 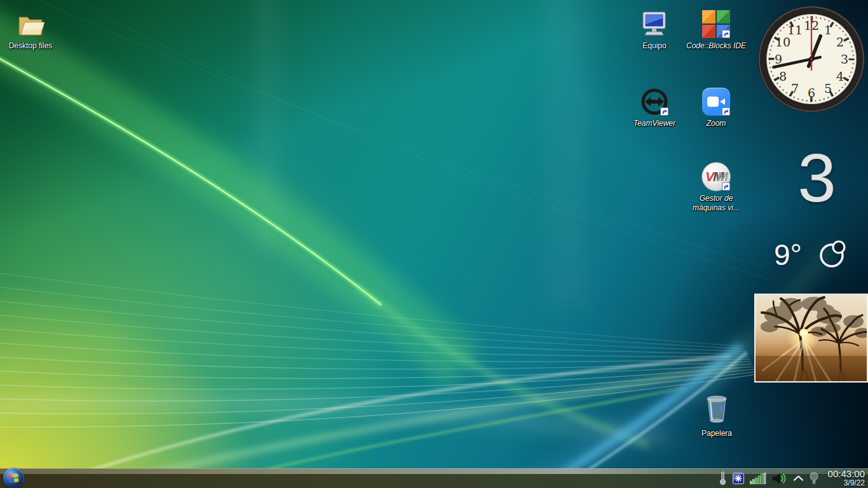 I want to click on chevron-up-icon, so click(x=798, y=478).